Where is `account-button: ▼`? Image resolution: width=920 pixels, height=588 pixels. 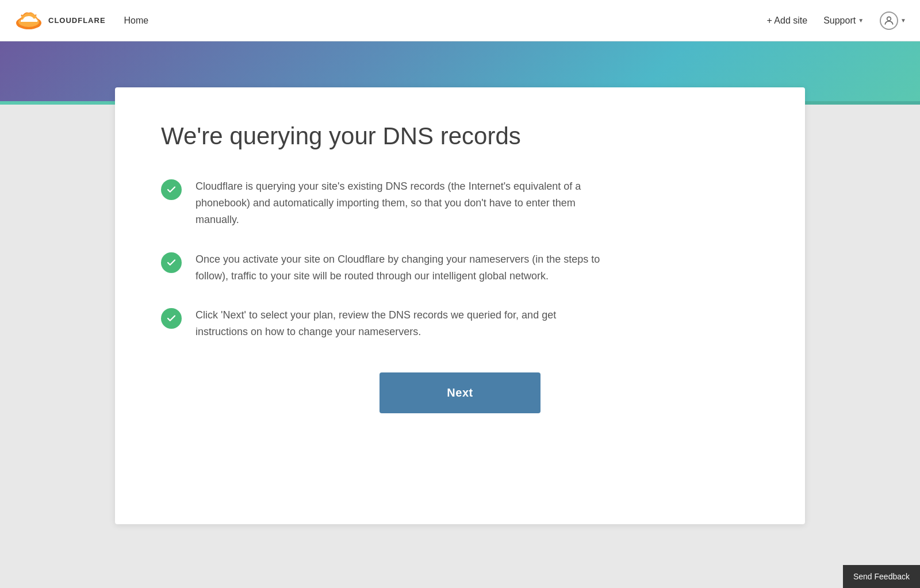
account-button: ▼ is located at coordinates (893, 21).